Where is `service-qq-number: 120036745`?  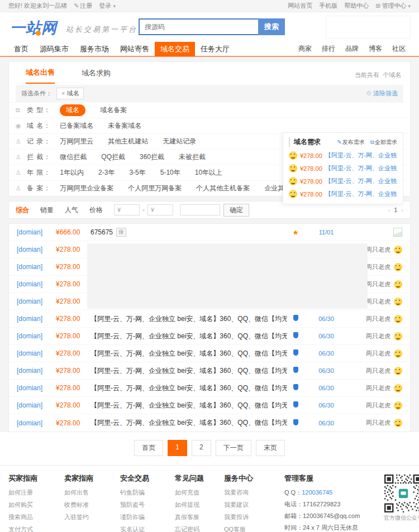 service-qq-number: 120036745 is located at coordinates (317, 492).